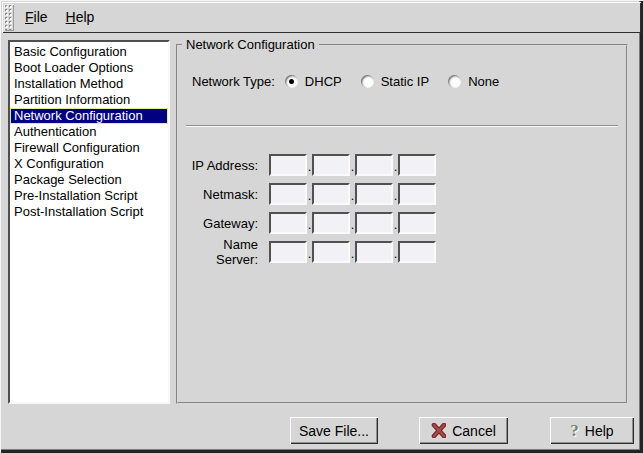 The height and width of the screenshot is (453, 643). What do you see at coordinates (324, 82) in the screenshot?
I see `radio-label-dhcp: DHCP` at bounding box center [324, 82].